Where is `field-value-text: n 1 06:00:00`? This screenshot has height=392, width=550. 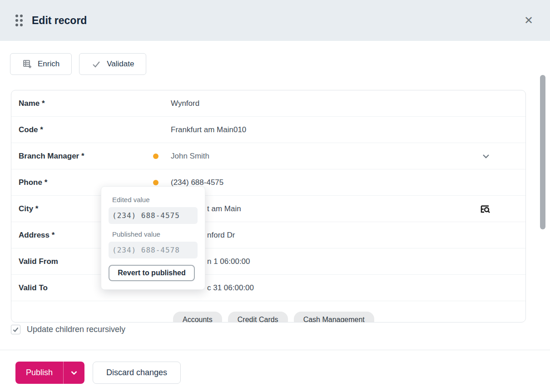 field-value-text: n 1 06:00:00 is located at coordinates (229, 262).